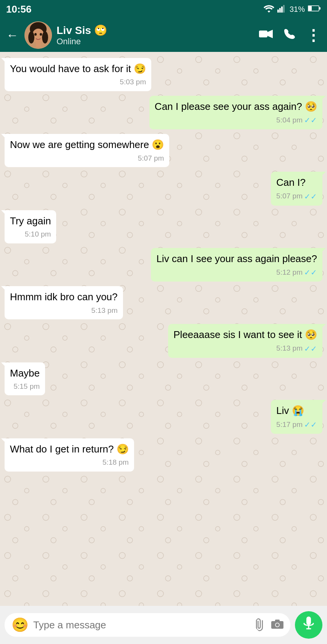 This screenshot has height=644, width=327. Describe the element at coordinates (147, 625) in the screenshot. I see `message-input-container: 😊` at that location.